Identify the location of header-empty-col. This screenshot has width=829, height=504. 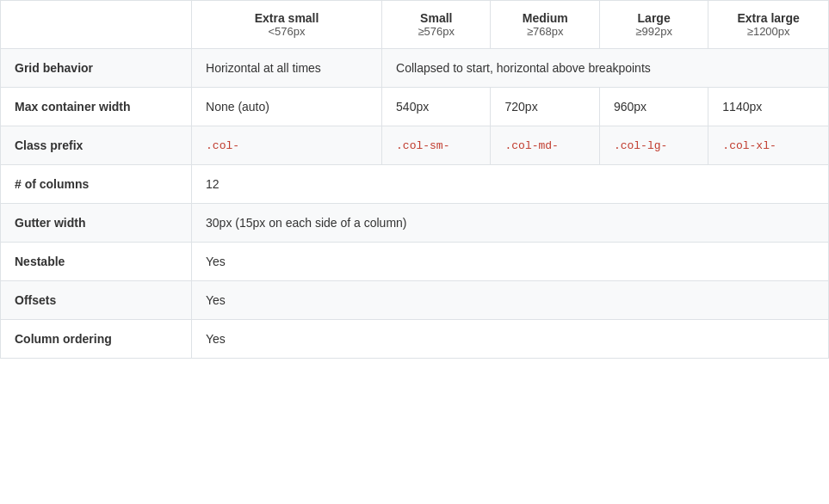
(96, 25).